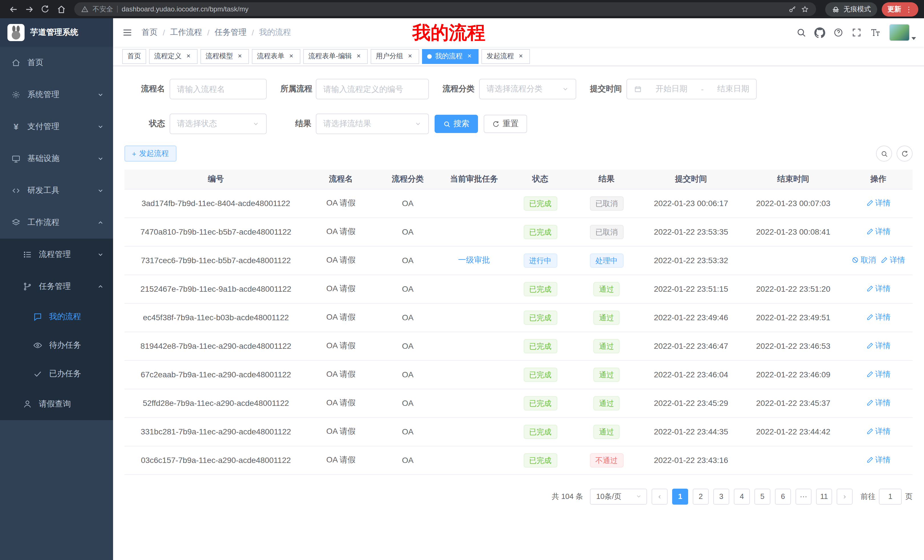  I want to click on current-task-link: 一级审批, so click(474, 260).